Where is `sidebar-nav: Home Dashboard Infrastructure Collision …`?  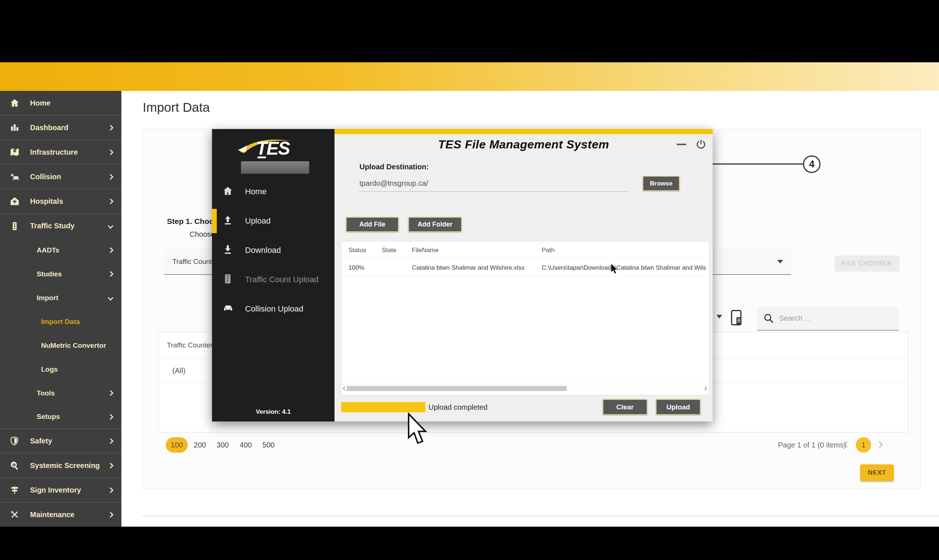
sidebar-nav: Home Dashboard Infrastructure Collision … is located at coordinates (61, 309).